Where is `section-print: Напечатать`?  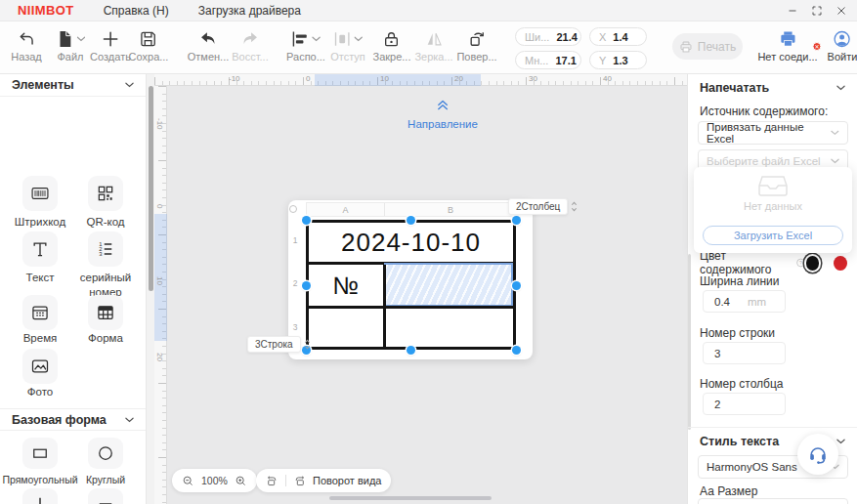 section-print: Напечатать is located at coordinates (772, 88).